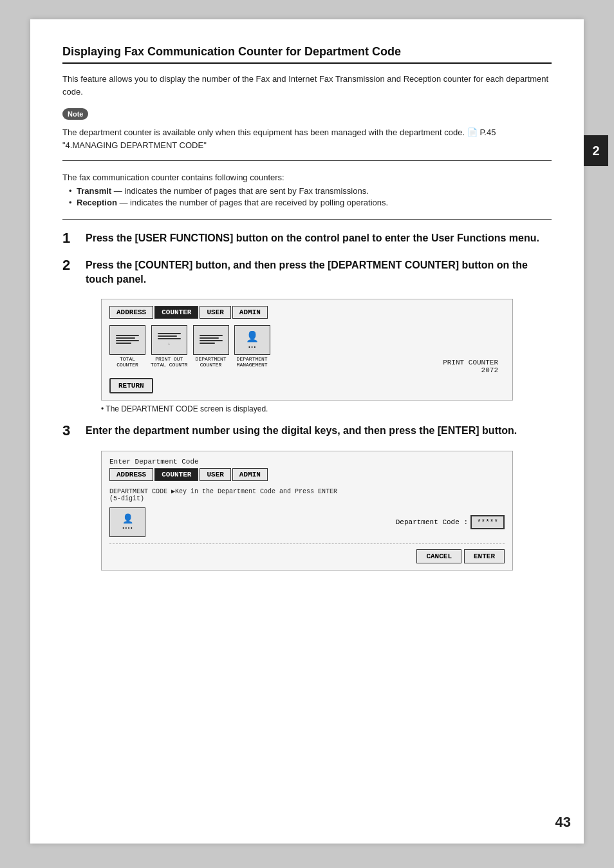 The height and width of the screenshot is (868, 614). I want to click on list-item: Reception — indicates the number of page…, so click(310, 202).